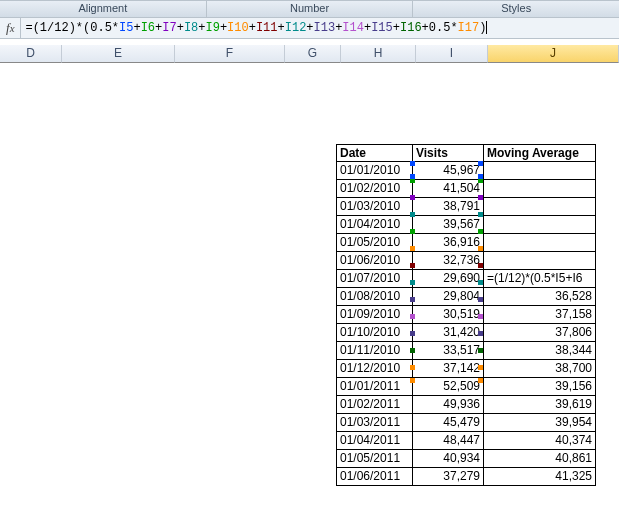  Describe the element at coordinates (448, 207) in the screenshot. I see `visits-cell: 38,791` at that location.